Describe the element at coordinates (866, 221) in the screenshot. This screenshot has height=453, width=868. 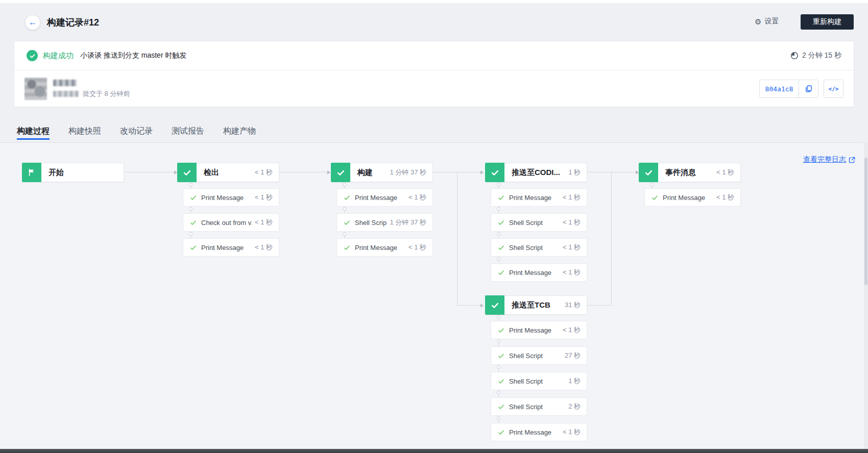
I see `scrollbar-thumb` at that location.